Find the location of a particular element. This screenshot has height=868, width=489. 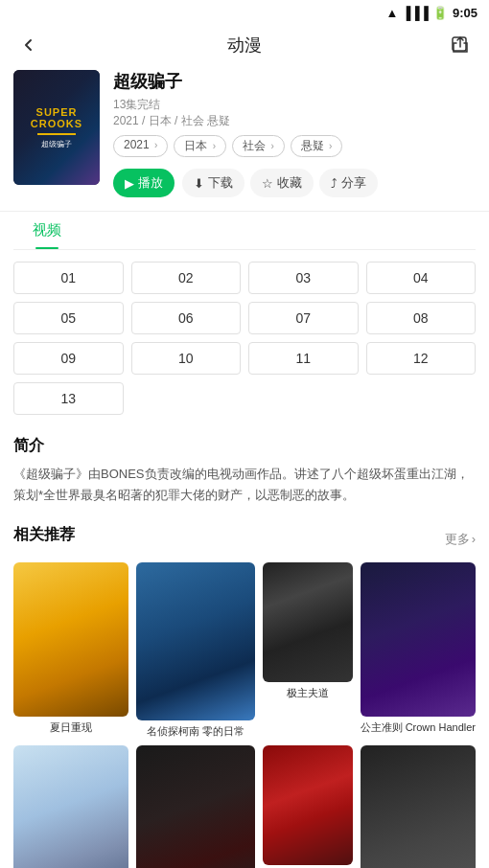

tag-genre1: 社会 › is located at coordinates (259, 146).